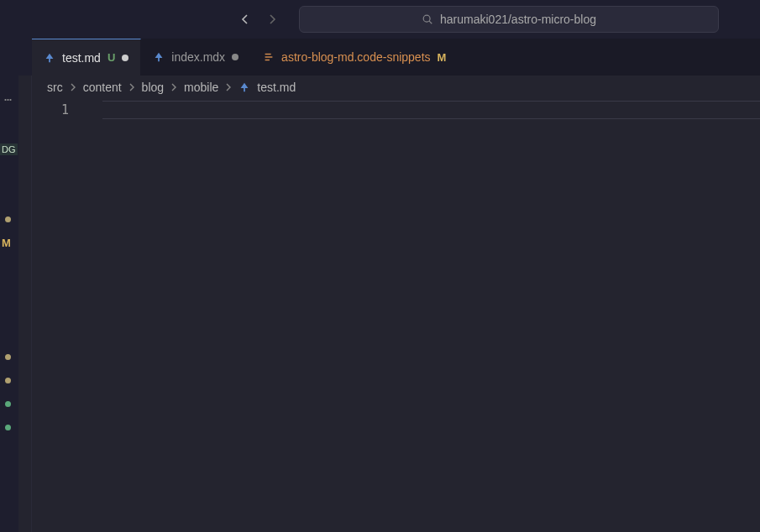 Image resolution: width=760 pixels, height=532 pixels. Describe the element at coordinates (7, 243) in the screenshot. I see `file-modified-badge: M` at that location.